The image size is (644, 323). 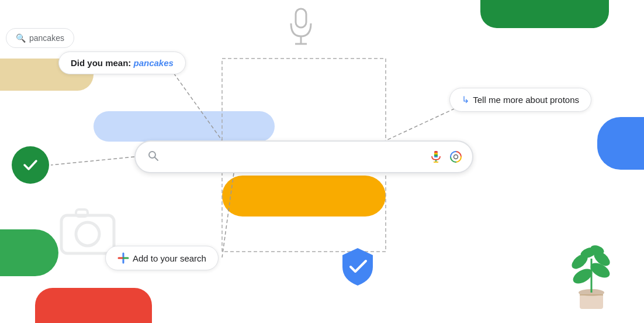 What do you see at coordinates (520, 99) in the screenshot?
I see `tell-more-chip: ↳ Tell me more about protons` at bounding box center [520, 99].